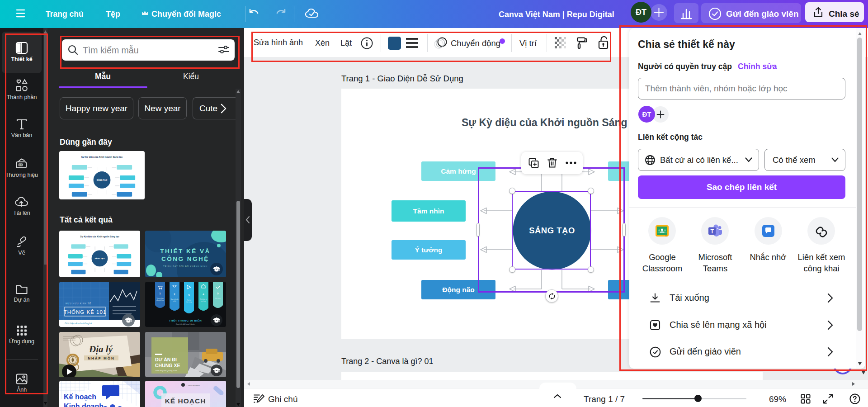  What do you see at coordinates (78, 323) in the screenshot?
I see `svg-text: Giới thiệu về môn thống kê` at bounding box center [78, 323].